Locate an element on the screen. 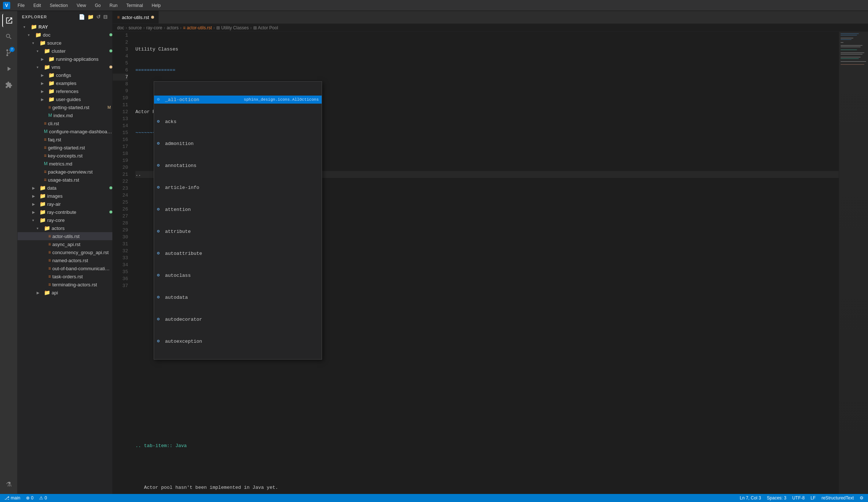 Image resolution: width=868 pixels, height=502 pixels. status-line-ending: LF is located at coordinates (813, 498).